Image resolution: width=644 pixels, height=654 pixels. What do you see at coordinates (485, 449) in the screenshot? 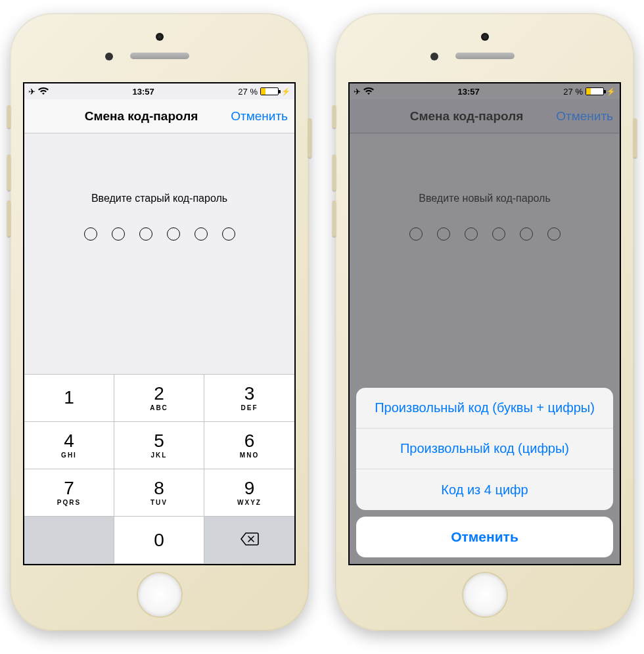
I see `option-numeric: Произвольный код (цифры)` at bounding box center [485, 449].